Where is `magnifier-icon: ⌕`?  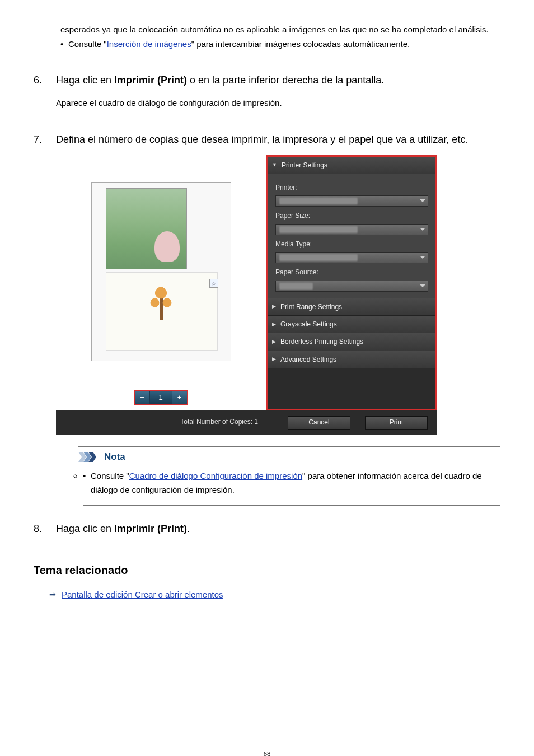
magnifier-icon: ⌕ is located at coordinates (214, 283).